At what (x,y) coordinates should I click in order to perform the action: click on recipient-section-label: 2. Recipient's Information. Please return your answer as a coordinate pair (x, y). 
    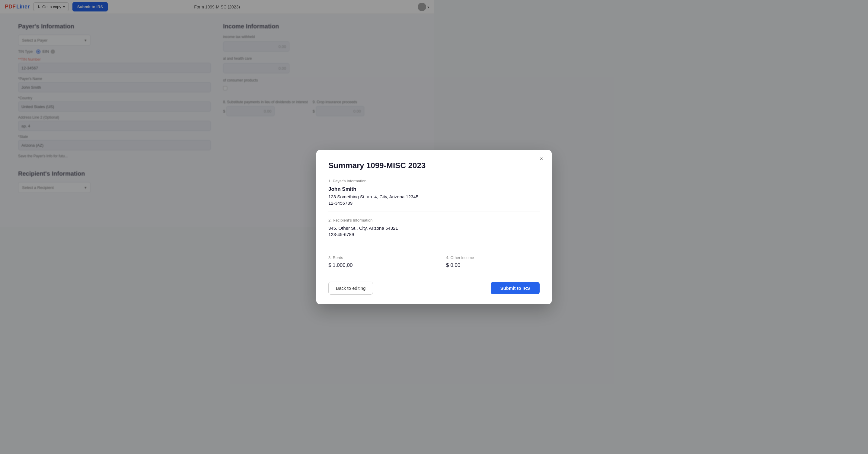
    Looking at the image, I should click on (381, 220).